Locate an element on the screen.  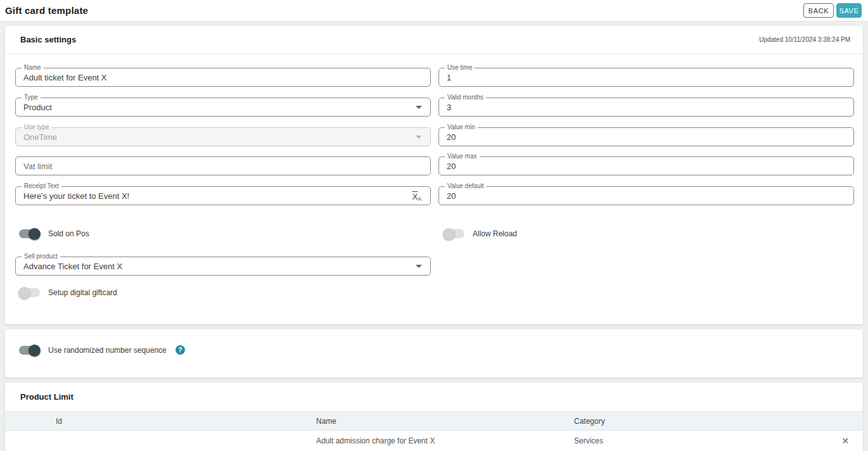
sold-on-pos-label: Sold on Pos is located at coordinates (68, 234).